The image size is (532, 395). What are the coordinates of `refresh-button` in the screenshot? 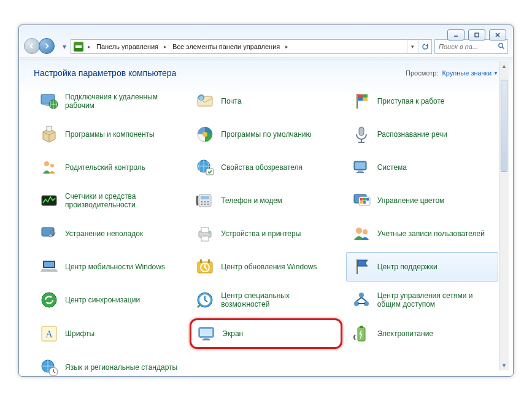 It's located at (425, 47).